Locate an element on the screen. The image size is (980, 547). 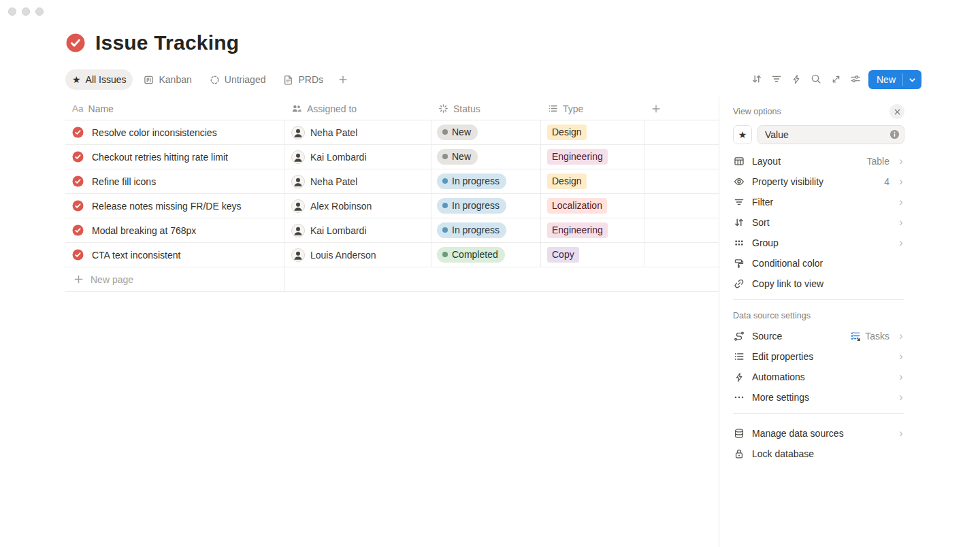
view-icon-button: ★ is located at coordinates (742, 135).